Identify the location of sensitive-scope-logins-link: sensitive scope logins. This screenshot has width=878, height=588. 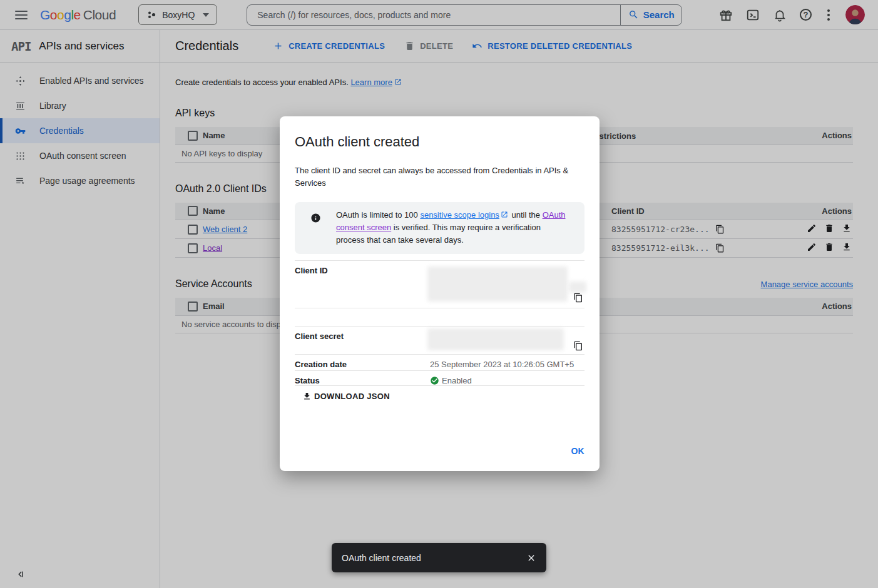
(459, 215).